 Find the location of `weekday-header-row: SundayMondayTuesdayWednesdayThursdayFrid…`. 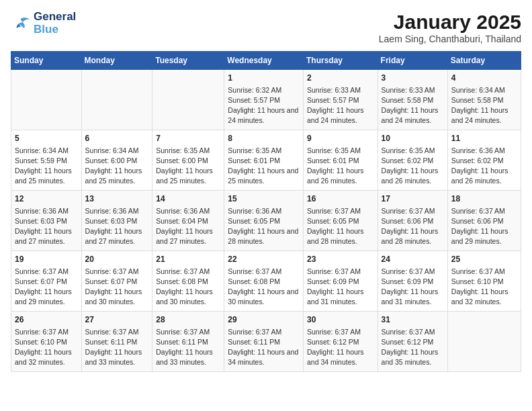

weekday-header-row: SundayMondayTuesdayWednesdayThursdayFrid… is located at coordinates (266, 60).